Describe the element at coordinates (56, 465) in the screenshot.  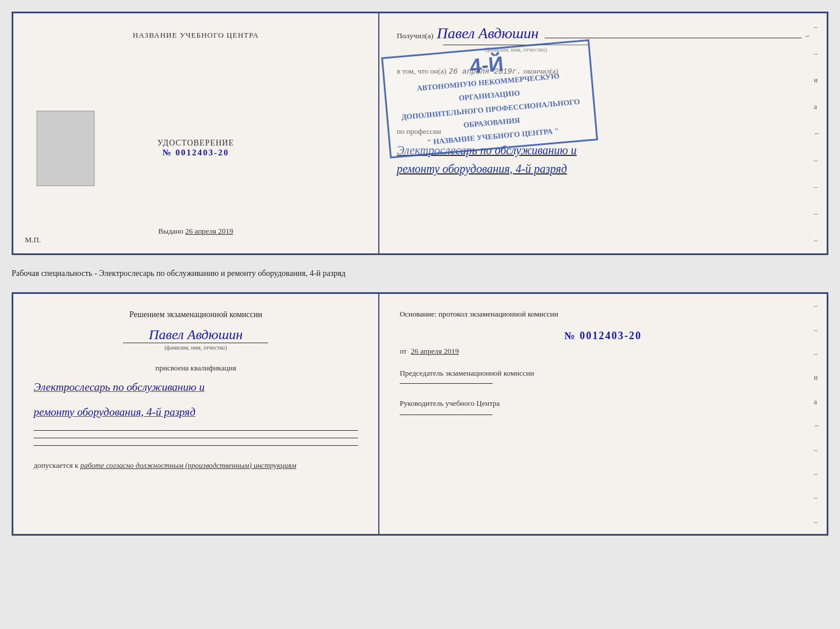
I see `dopuskaetsya-label: допускается к` at that location.